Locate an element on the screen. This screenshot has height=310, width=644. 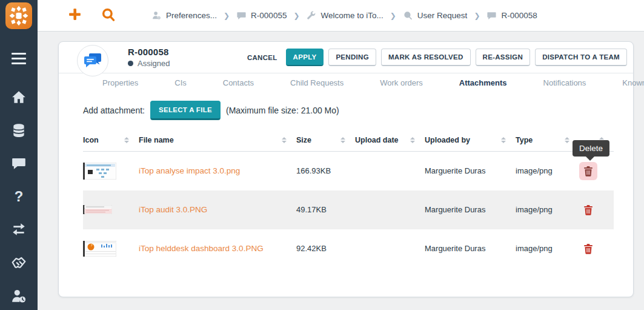
title-block: R-000058 Assigned is located at coordinates (149, 57).